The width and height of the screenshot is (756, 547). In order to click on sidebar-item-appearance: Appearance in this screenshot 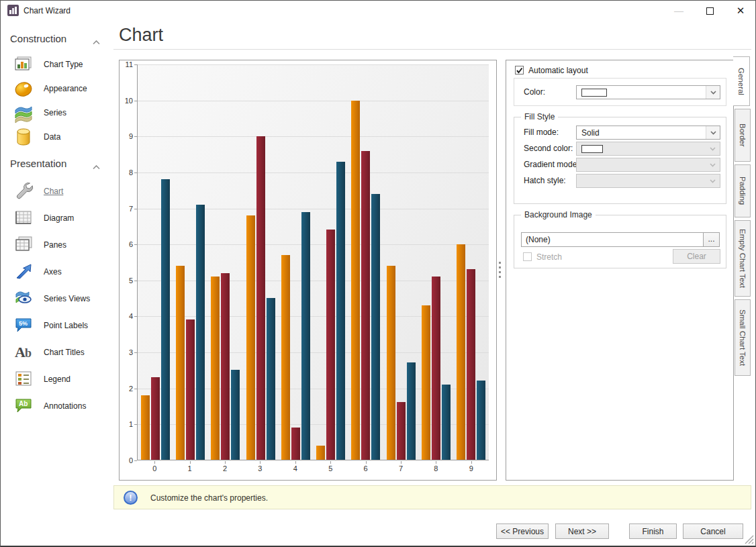, I will do `click(57, 89)`.